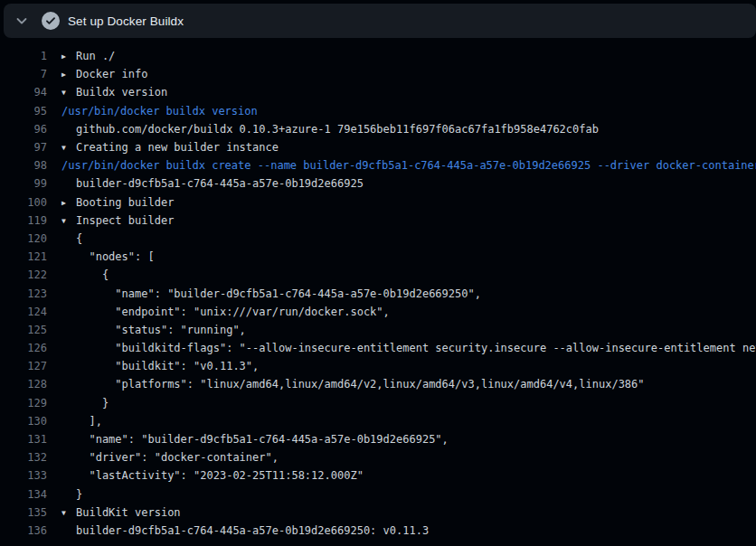 The image size is (756, 546). What do you see at coordinates (353, 384) in the screenshot?
I see `line-content: "platforms": "linux/amd64,linux/amd64/v2…` at bounding box center [353, 384].